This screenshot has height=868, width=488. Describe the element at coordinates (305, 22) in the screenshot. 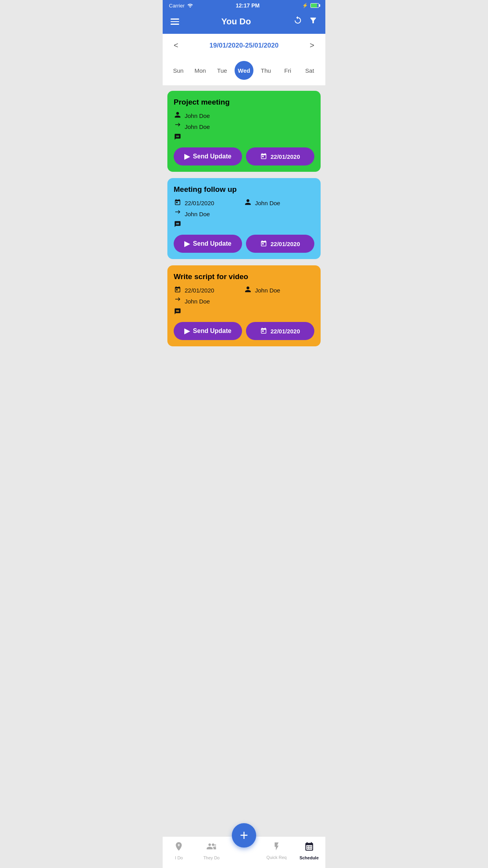

I see `header-icons` at that location.